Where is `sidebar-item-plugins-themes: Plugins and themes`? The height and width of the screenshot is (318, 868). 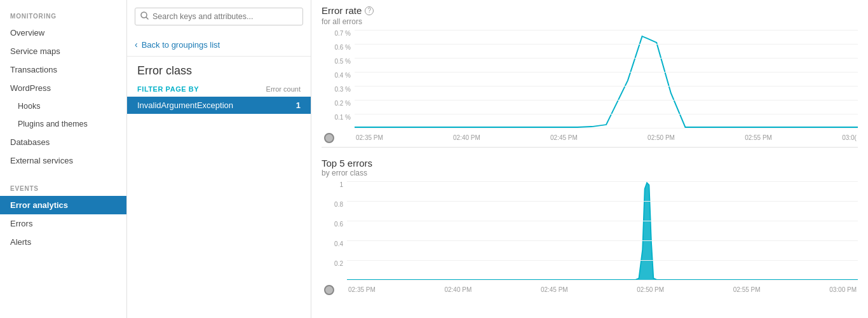 sidebar-item-plugins-themes: Plugins and themes is located at coordinates (64, 124).